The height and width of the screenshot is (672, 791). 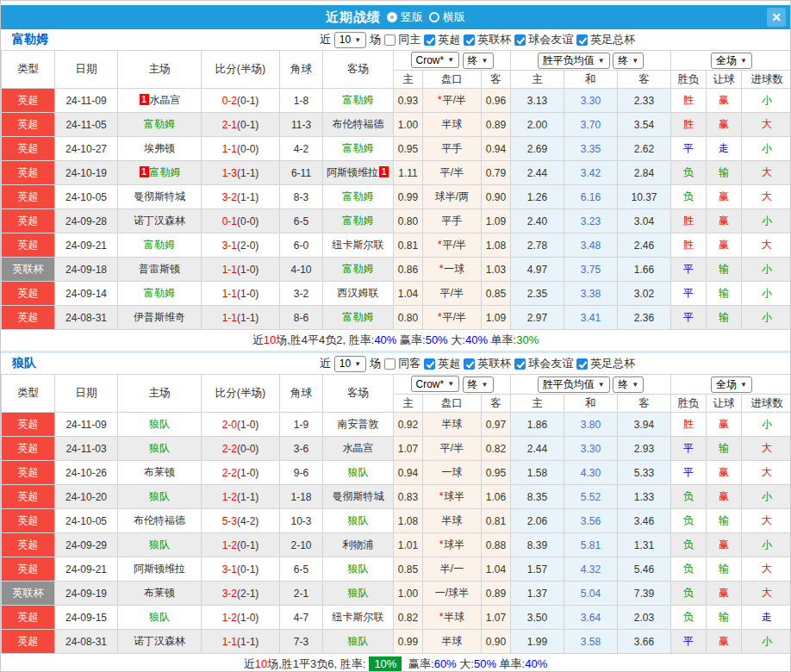 What do you see at coordinates (452, 60) in the screenshot?
I see `odds-group-header: Crow*▼ 终▼` at bounding box center [452, 60].